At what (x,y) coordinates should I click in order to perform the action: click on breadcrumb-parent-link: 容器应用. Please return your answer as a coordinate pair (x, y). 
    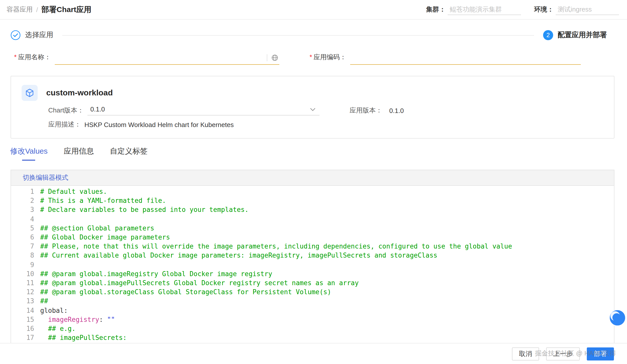
    Looking at the image, I should click on (20, 10).